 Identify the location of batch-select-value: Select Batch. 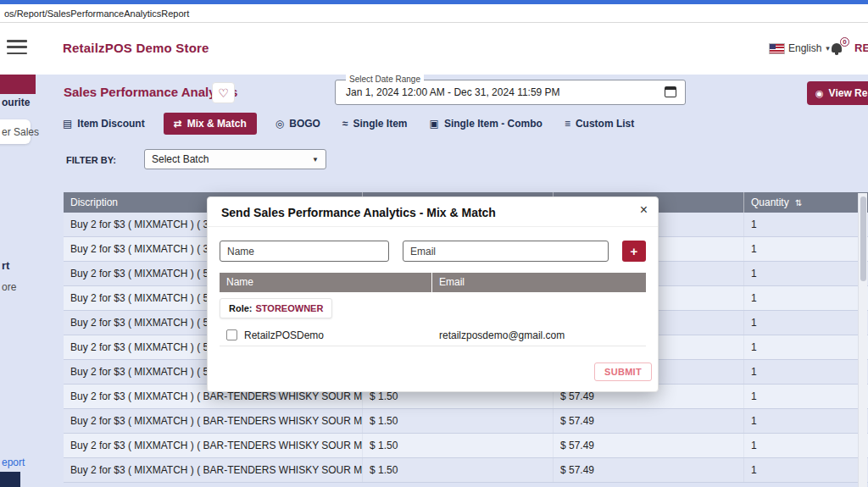
(180, 159).